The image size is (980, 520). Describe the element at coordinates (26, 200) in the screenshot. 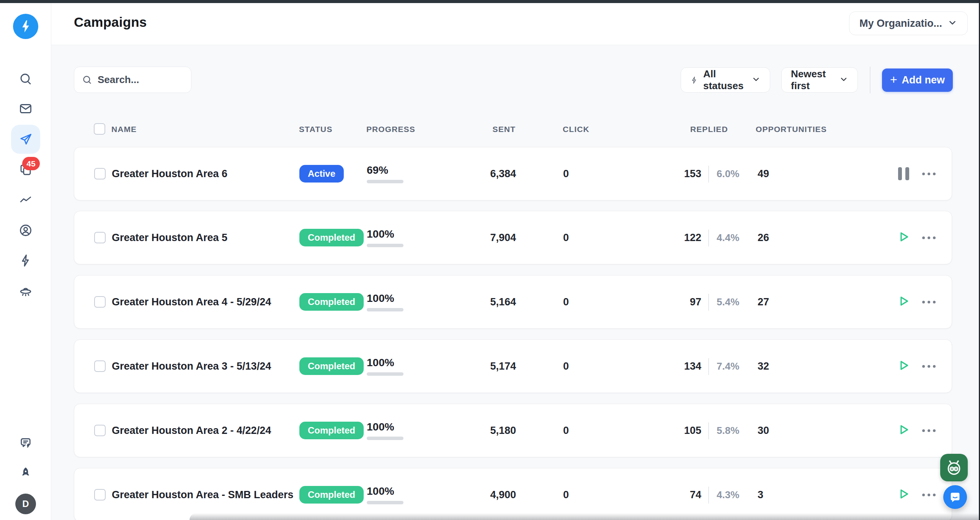

I see `sidebar-item-analytics` at that location.